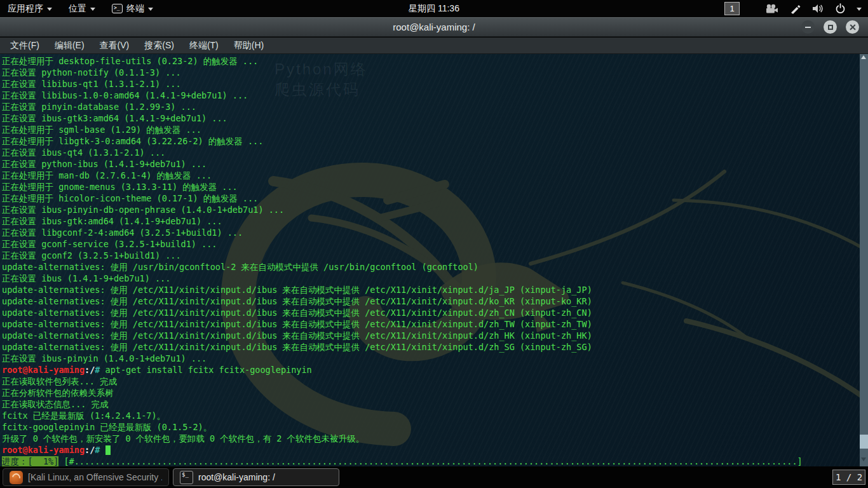  Describe the element at coordinates (135, 9) in the screenshot. I see `terminal-app-menu-label: 终端` at that location.